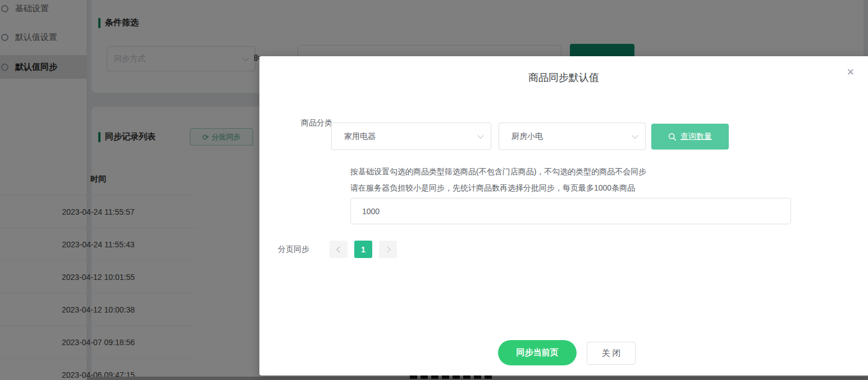  What do you see at coordinates (360, 137) in the screenshot?
I see `category-primary-value: 家用电器` at bounding box center [360, 137].